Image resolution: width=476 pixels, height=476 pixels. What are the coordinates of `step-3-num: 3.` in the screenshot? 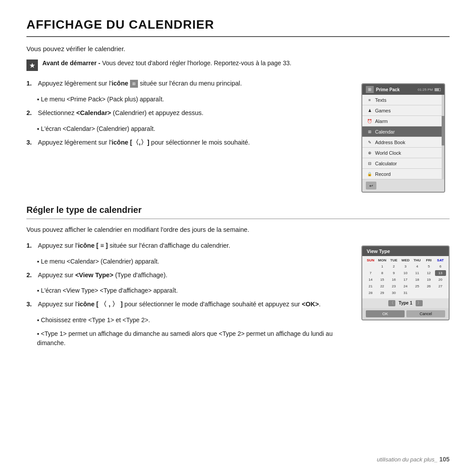 It's located at (30, 143).